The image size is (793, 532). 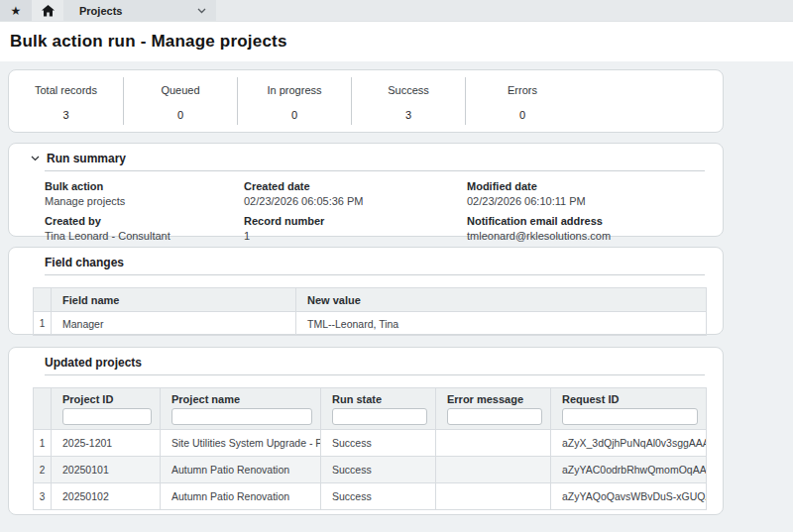 I want to click on table-row: 1 Manager TML--Leonard, Tina, so click(x=371, y=324).